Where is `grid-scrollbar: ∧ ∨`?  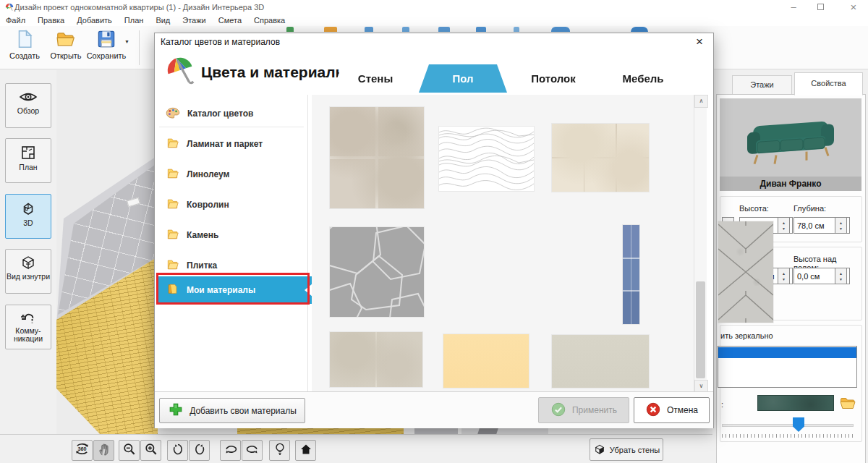
grid-scrollbar: ∧ ∨ is located at coordinates (700, 243).